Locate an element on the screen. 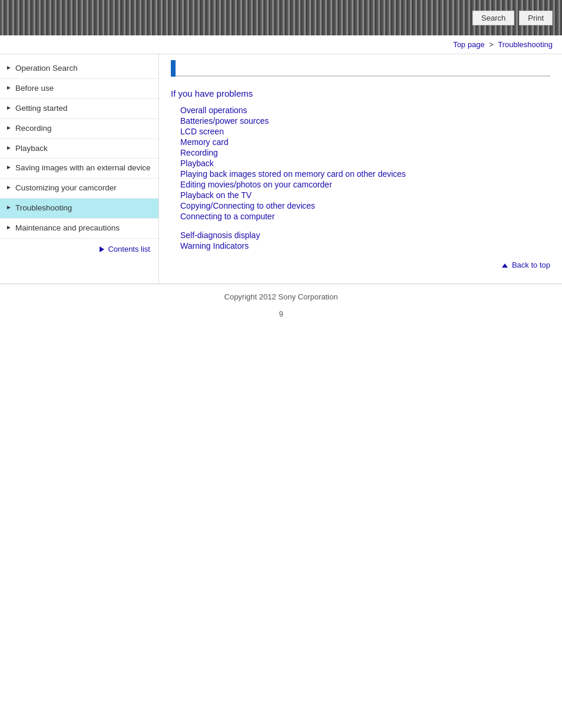 The image size is (562, 728). link-batteries: Batteries/power sources is located at coordinates (365, 121).